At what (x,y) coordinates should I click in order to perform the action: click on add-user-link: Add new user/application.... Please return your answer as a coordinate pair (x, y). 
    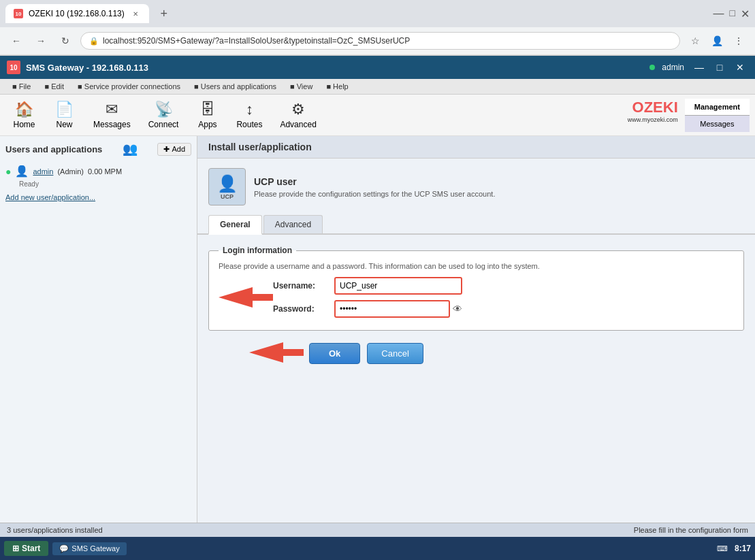
    Looking at the image, I should click on (98, 197).